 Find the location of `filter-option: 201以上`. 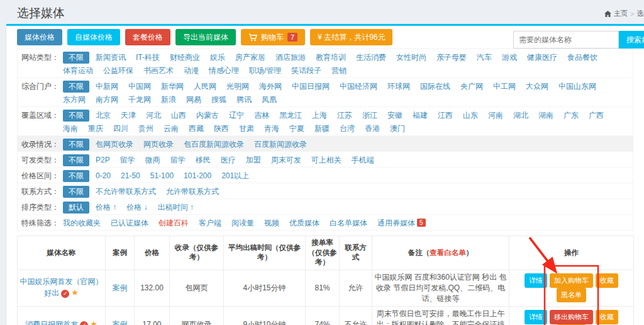

filter-option: 201以上 is located at coordinates (235, 176).